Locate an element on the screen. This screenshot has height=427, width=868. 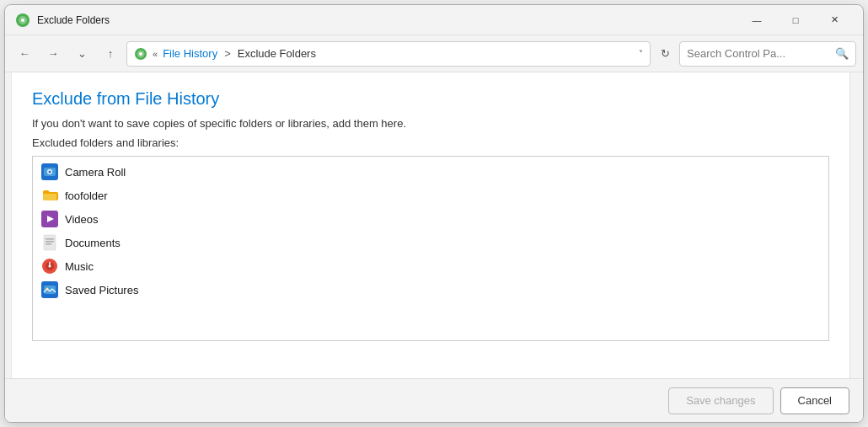
folder-name: Documents is located at coordinates (93, 243).